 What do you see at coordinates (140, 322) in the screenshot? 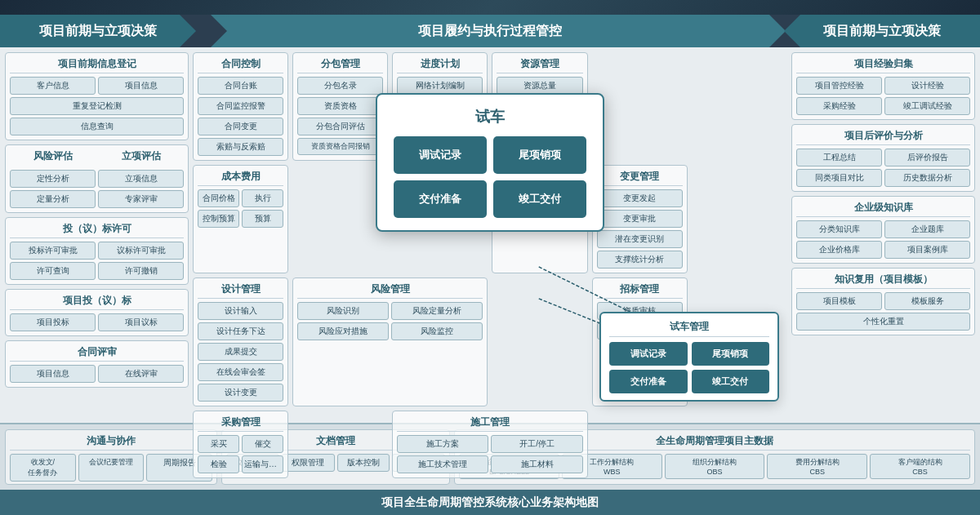
I see `item-project-negotiate: 项目议标` at bounding box center [140, 322].